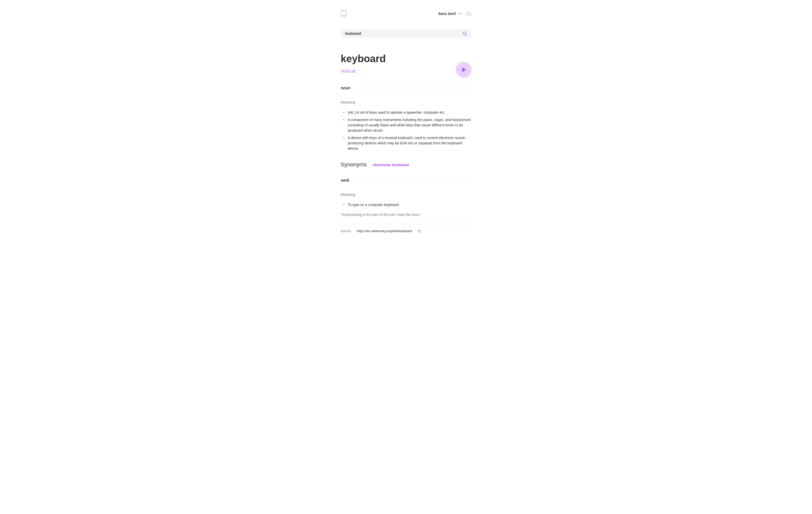 This screenshot has width=812, height=514. Describe the element at coordinates (406, 164) in the screenshot. I see `synonyms-row: Synonyms electronic keyboard` at that location.